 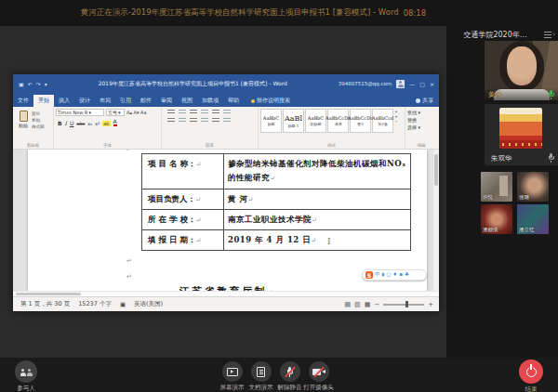 What do you see at coordinates (435, 220) in the screenshot?
I see `vertical-scrollbar` at bounding box center [435, 220].